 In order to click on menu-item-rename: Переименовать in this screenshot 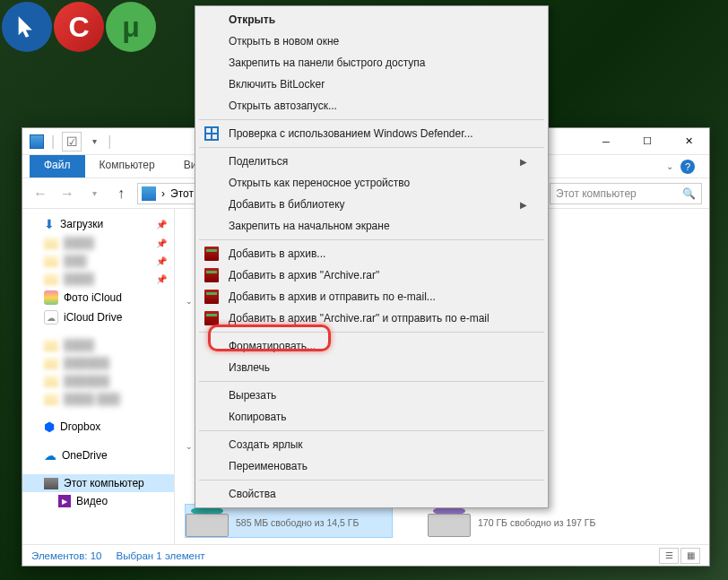, I will do `click(371, 466)`.